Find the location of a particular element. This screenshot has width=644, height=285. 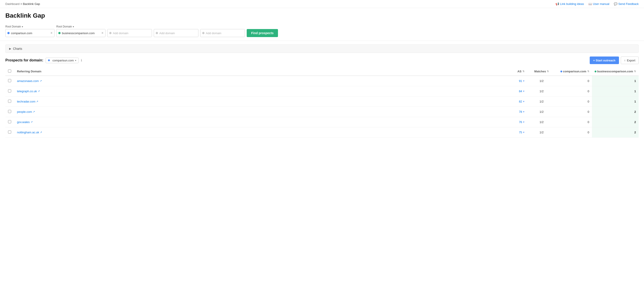

domain-link-3: people.com ↗ is located at coordinates (260, 112).